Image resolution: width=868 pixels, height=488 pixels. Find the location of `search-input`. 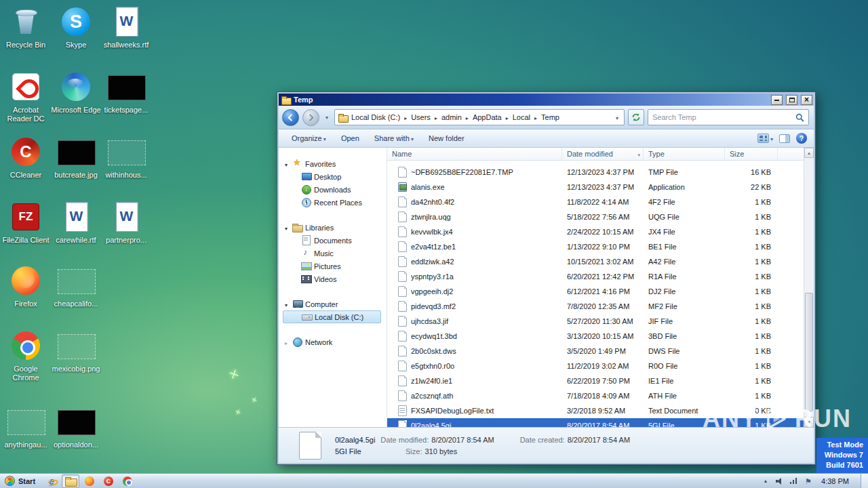

search-input is located at coordinates (723, 117).